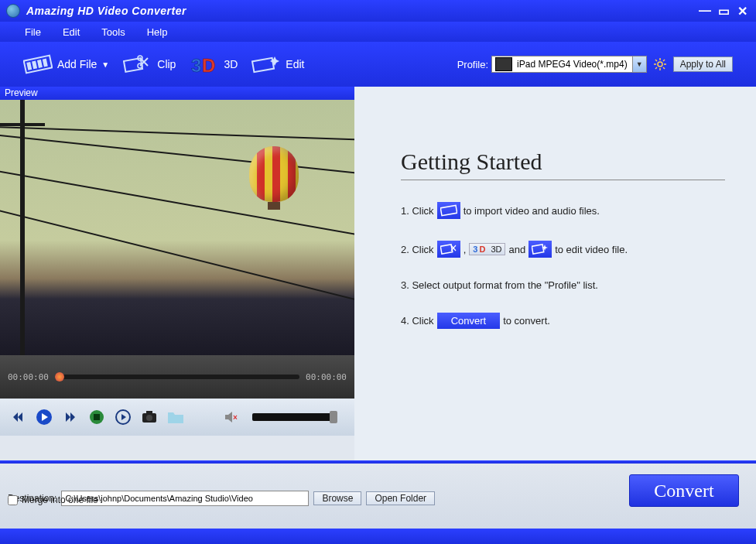 This screenshot has width=756, height=544. Describe the element at coordinates (44, 417) in the screenshot. I see `play-button` at that location.